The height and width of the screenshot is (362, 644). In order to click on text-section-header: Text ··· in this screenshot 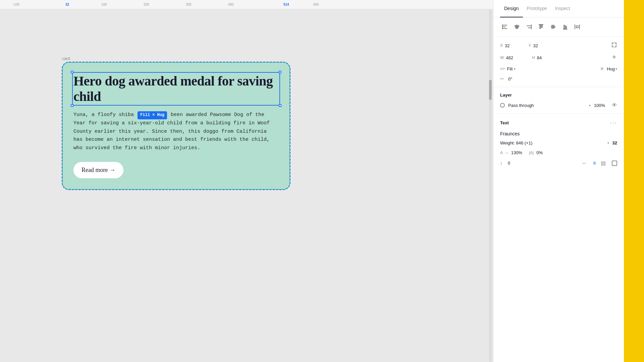, I will do `click(559, 123)`.